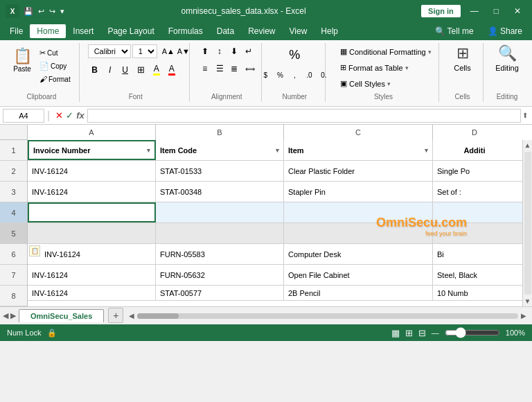 Image resolution: width=532 pixels, height=402 pixels. I want to click on align-center-button: ☰, so click(220, 69).